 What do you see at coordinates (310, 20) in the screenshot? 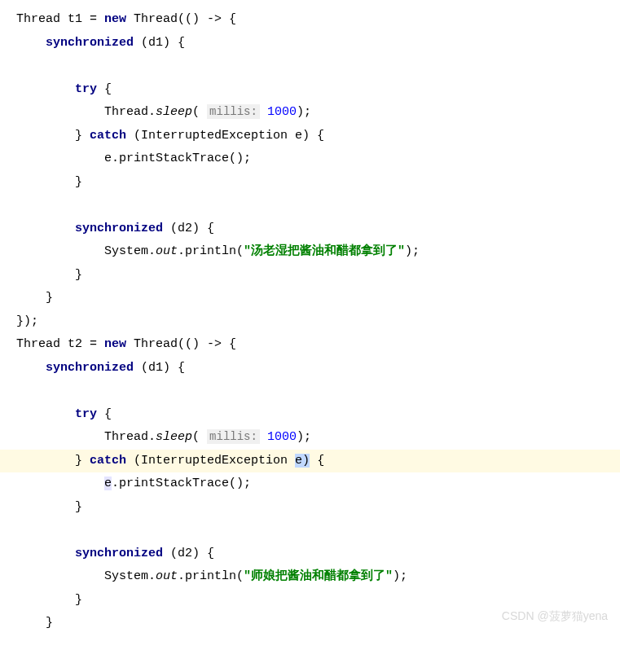
I see `code-line: Thread t1 = new Thread(() -> {` at bounding box center [310, 20].